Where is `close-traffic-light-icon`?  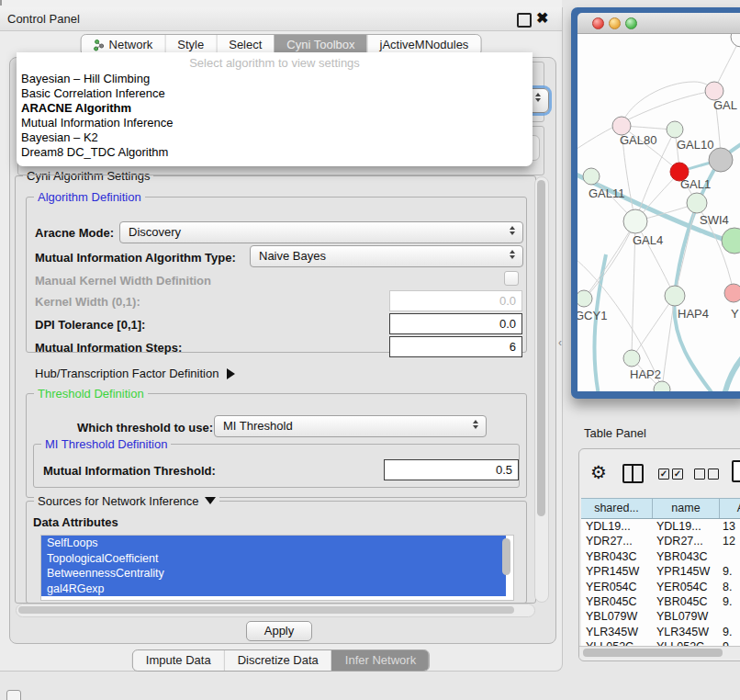
close-traffic-light-icon is located at coordinates (599, 24).